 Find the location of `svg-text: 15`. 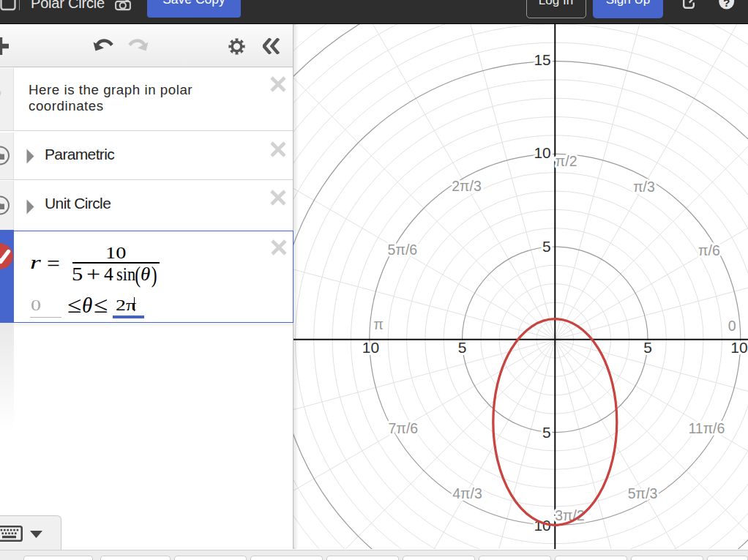

svg-text: 15 is located at coordinates (542, 60).